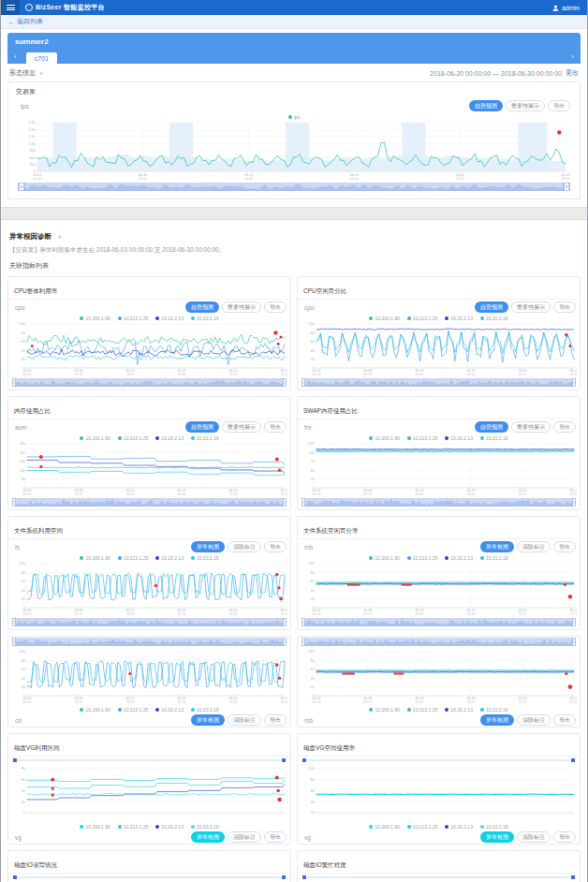  I want to click on tabs-prev-chevron-icon: ‹, so click(15, 57).